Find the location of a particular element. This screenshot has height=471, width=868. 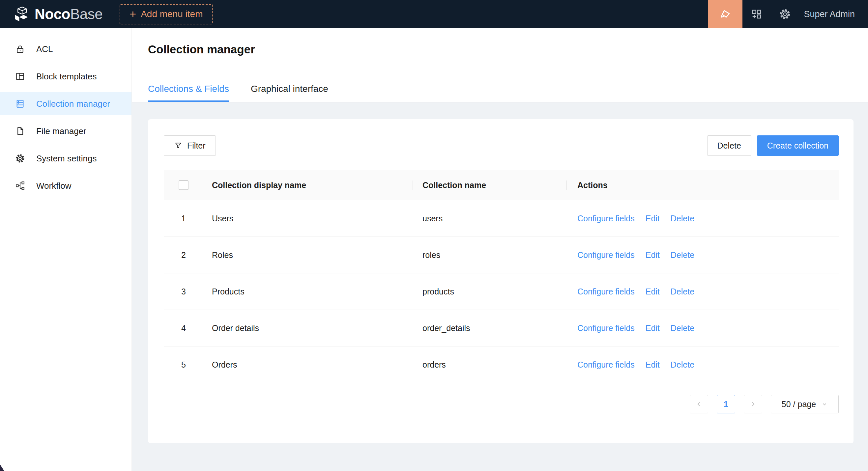

row-index-cell: 5 is located at coordinates (183, 365).